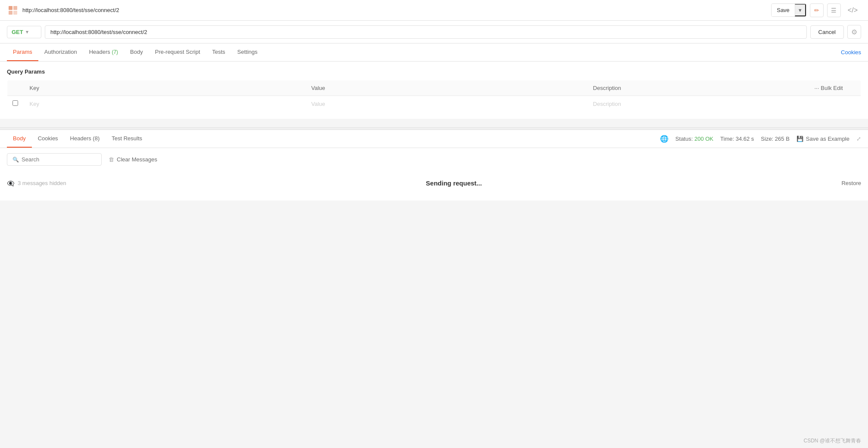  Describe the element at coordinates (664, 139) in the screenshot. I see `globe-icon: 🌐` at that location.